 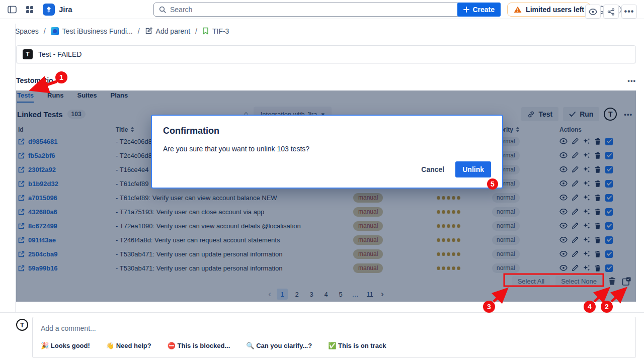 What do you see at coordinates (357, 346) in the screenshot?
I see `quick-reply-4: ✅ This is on track` at bounding box center [357, 346].